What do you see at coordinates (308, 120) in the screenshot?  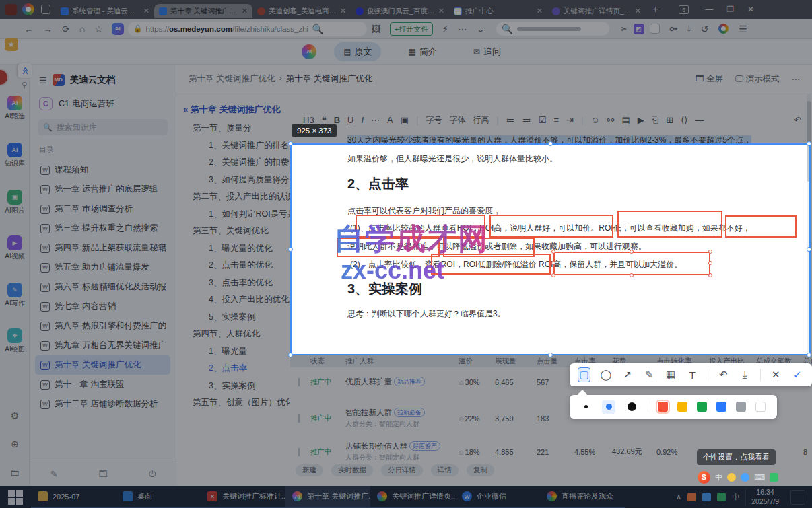 I see `heading-select: H3` at bounding box center [308, 120].